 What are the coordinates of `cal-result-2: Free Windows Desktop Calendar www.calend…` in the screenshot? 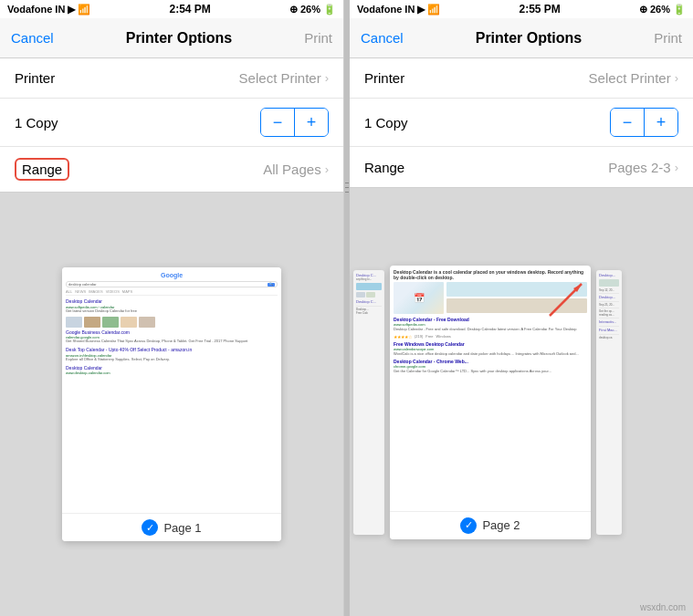 It's located at (490, 349).